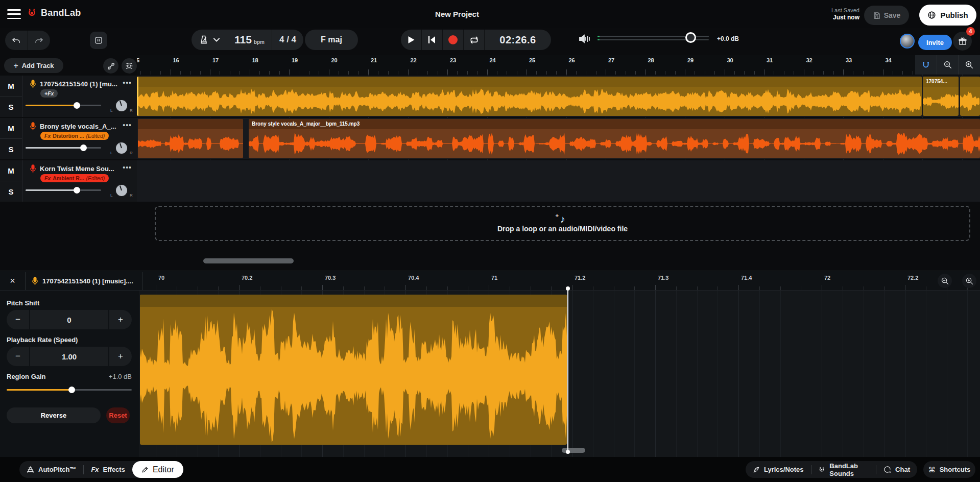  What do you see at coordinates (158, 470) in the screenshot?
I see `editor-tab-active: Editor` at bounding box center [158, 470].